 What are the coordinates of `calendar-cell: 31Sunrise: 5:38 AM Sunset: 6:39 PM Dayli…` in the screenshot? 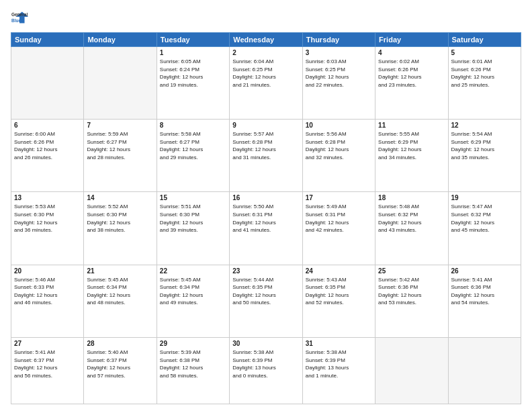 It's located at (339, 371).